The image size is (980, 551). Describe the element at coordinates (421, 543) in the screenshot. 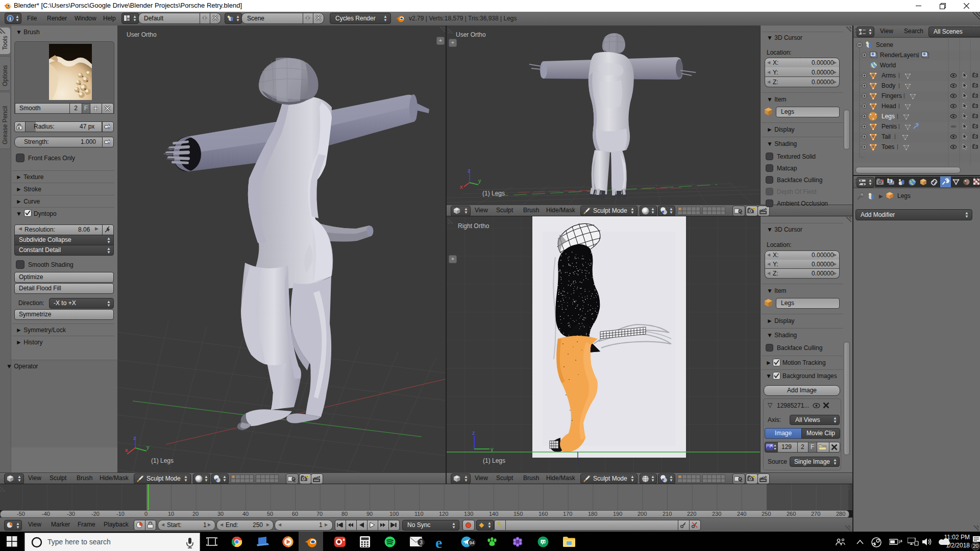

I see `svg-text: 3` at that location.